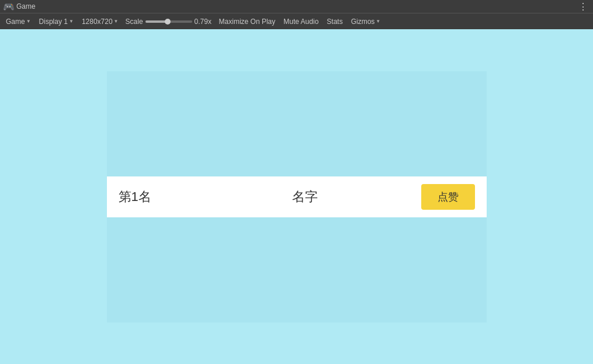 The height and width of the screenshot is (364, 593). Describe the element at coordinates (297, 6) in the screenshot. I see `title-bar: 🎮 Game ⋮` at that location.